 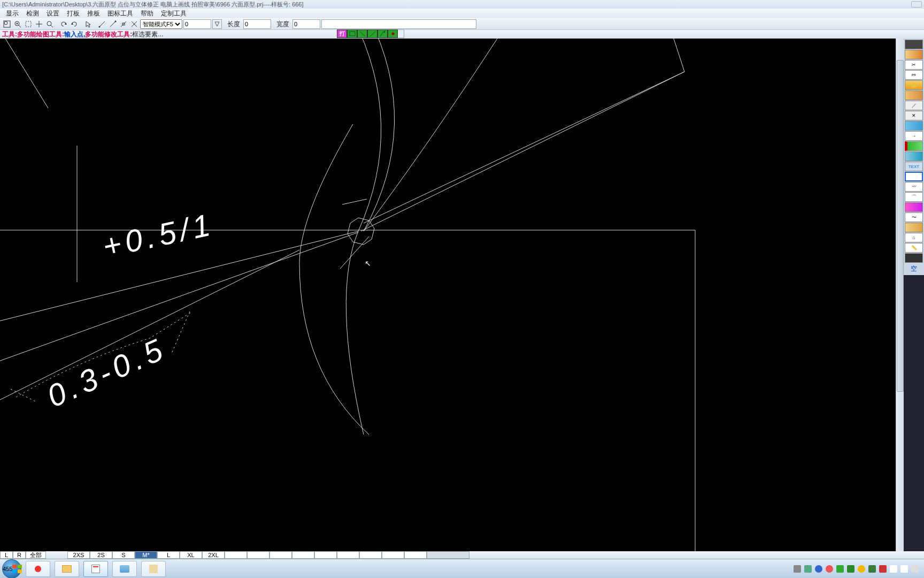 What do you see at coordinates (96, 569) in the screenshot?
I see `task-current-app` at bounding box center [96, 569].